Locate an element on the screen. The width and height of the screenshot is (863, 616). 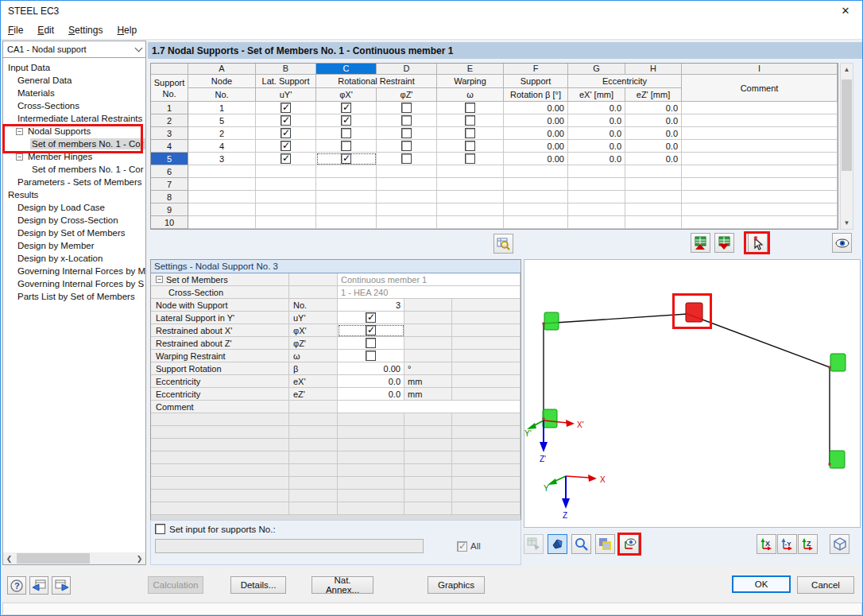
help-button: ? is located at coordinates (17, 585).